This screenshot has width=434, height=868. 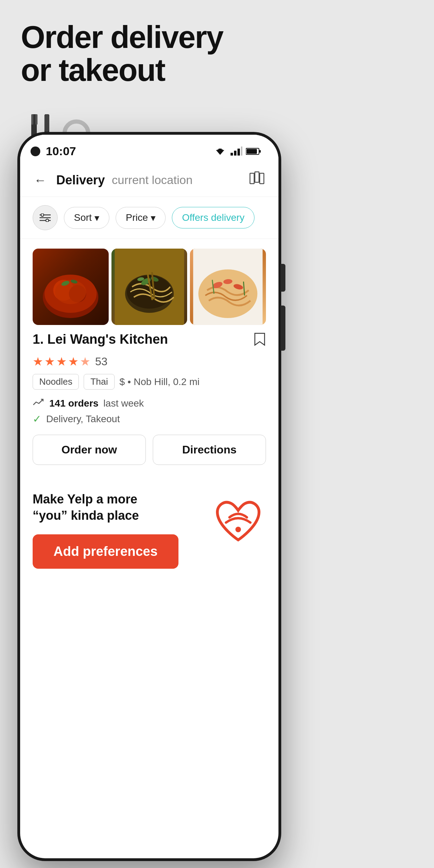 I want to click on orders-count: 141 orders, so click(x=74, y=403).